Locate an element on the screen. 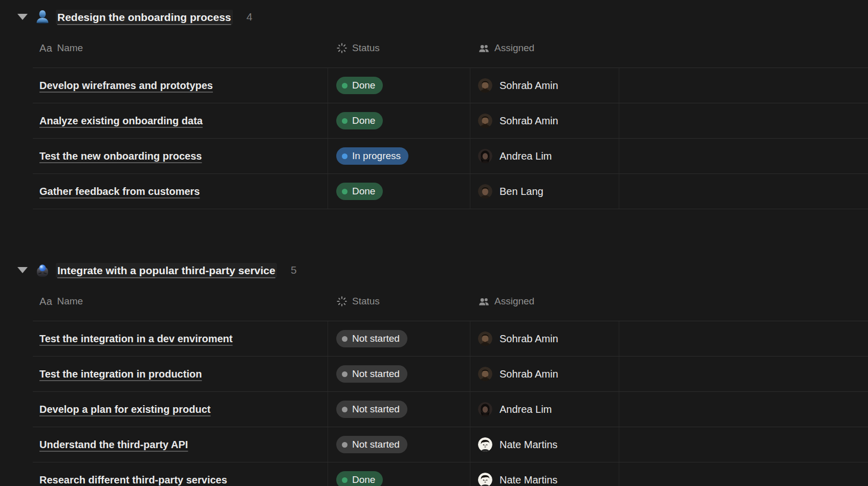 The width and height of the screenshot is (868, 486). task-name-cell: Test the integration in production is located at coordinates (180, 374).